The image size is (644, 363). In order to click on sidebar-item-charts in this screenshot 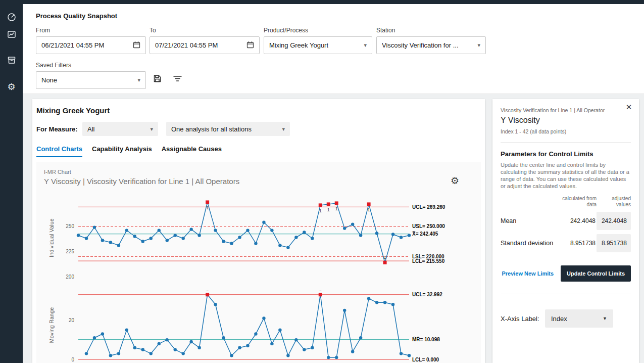, I will do `click(11, 35)`.